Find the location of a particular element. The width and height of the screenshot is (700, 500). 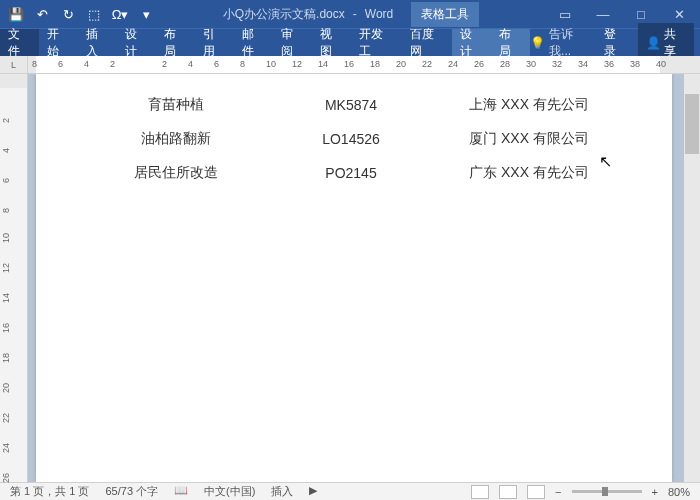

table-row: 育苗种植 MK5874 上海 XXX 有先公司 is located at coordinates (354, 105).